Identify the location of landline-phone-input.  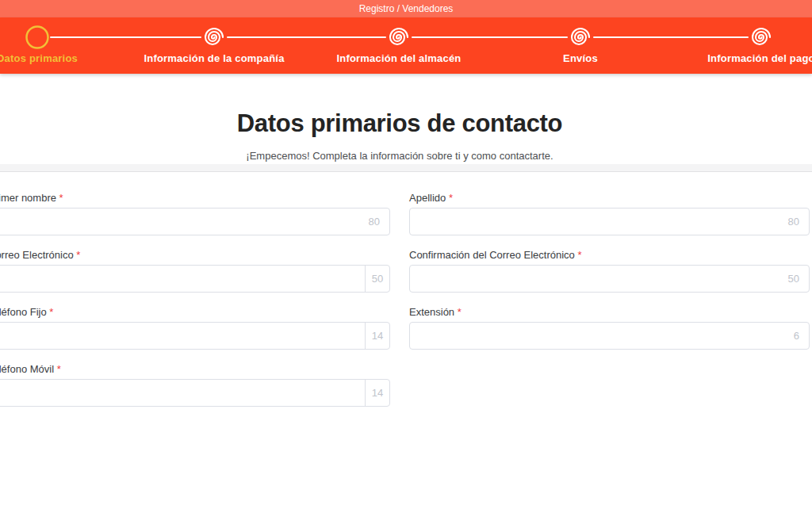
(182, 336).